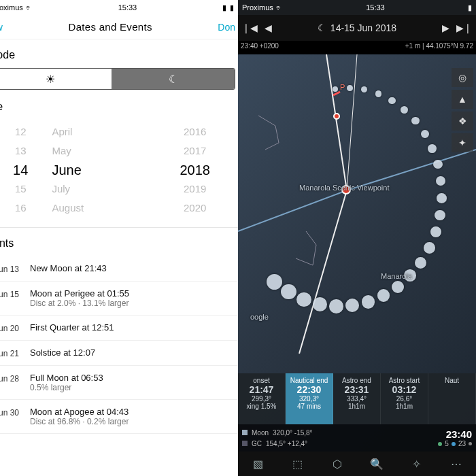 This screenshot has height=476, width=476. Describe the element at coordinates (357, 28) in the screenshot. I see `date-nav: ❘◀ ◀ ☾ 14-15 Jun 2018 ▶ ▶❘` at that location.